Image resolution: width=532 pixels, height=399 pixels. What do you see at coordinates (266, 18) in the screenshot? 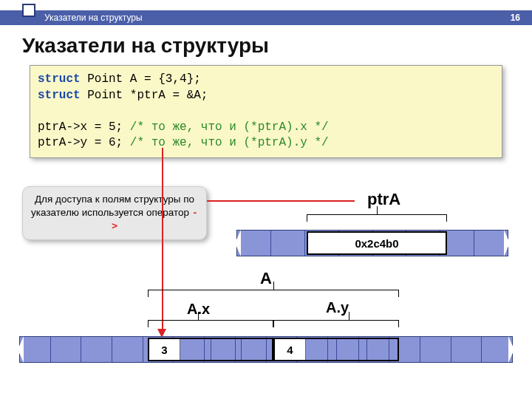
I see `slide-header: Указатели на структуры 16` at bounding box center [266, 18].